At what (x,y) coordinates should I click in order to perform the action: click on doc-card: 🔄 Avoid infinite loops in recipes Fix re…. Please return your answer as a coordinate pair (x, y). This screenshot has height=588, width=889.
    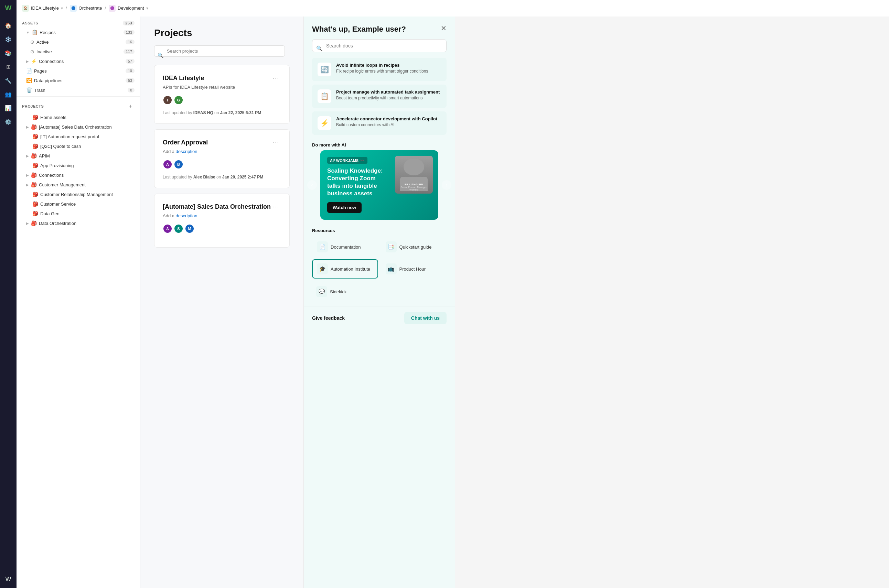
    Looking at the image, I should click on (380, 69).